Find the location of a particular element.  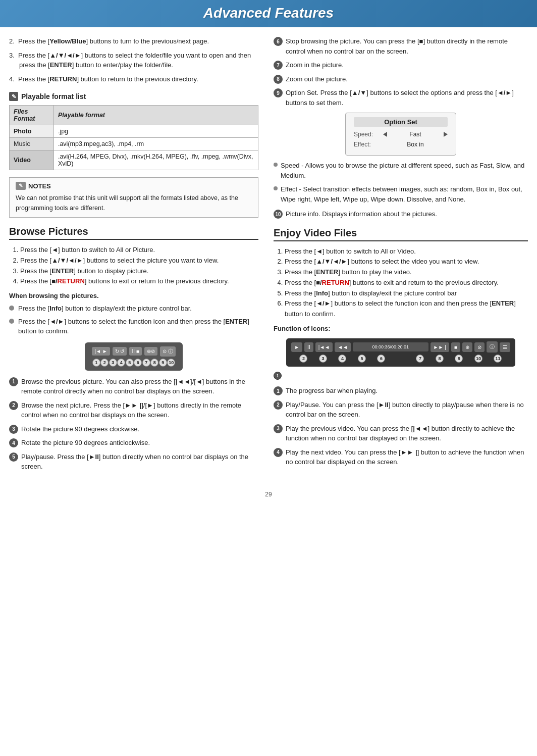

ctrl-play-btn: II ■ is located at coordinates (135, 351).